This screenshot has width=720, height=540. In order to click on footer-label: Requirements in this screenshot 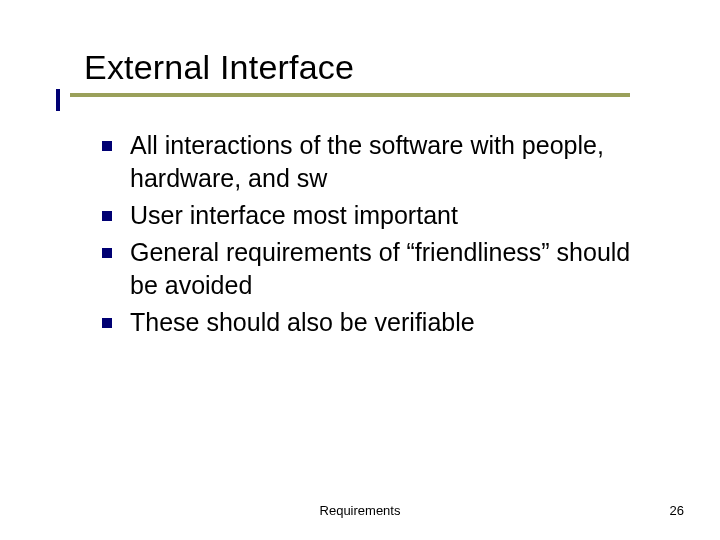, I will do `click(360, 510)`.